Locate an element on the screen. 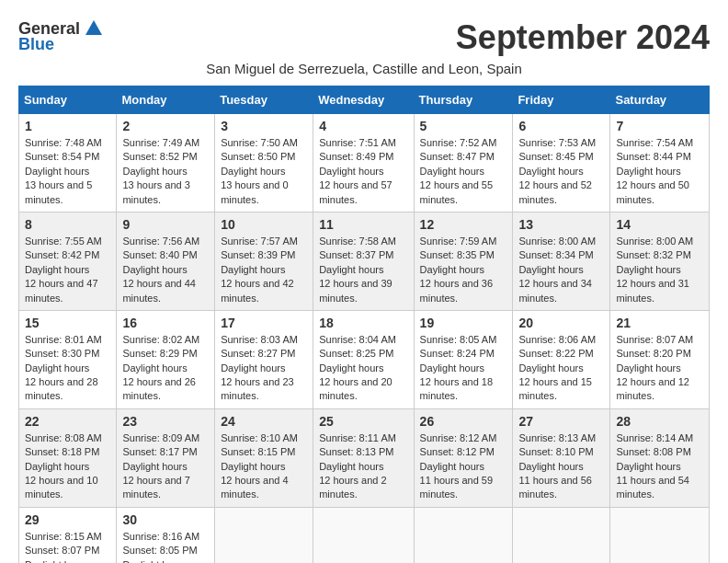  month-title: September 2024 is located at coordinates (583, 38).